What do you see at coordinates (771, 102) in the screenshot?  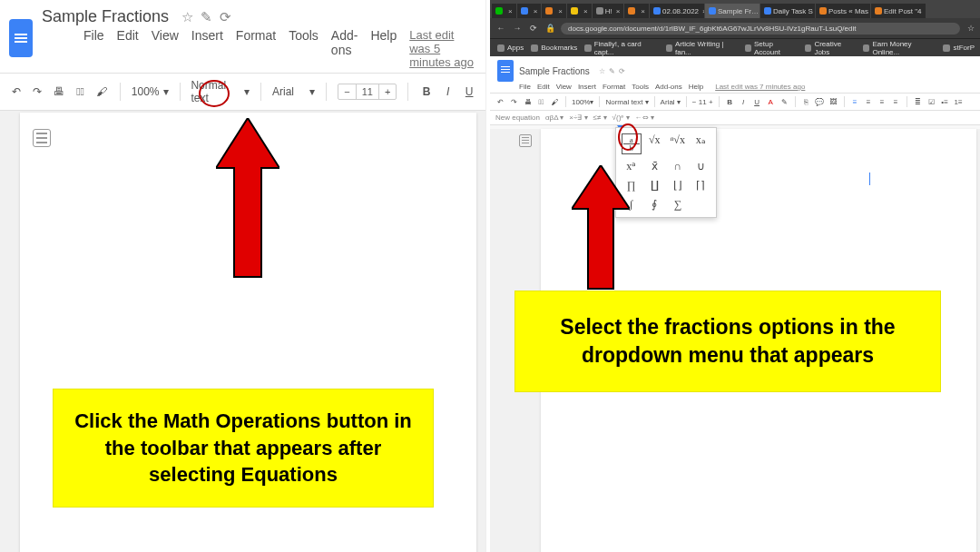 I see `text-color-icon: A` at bounding box center [771, 102].